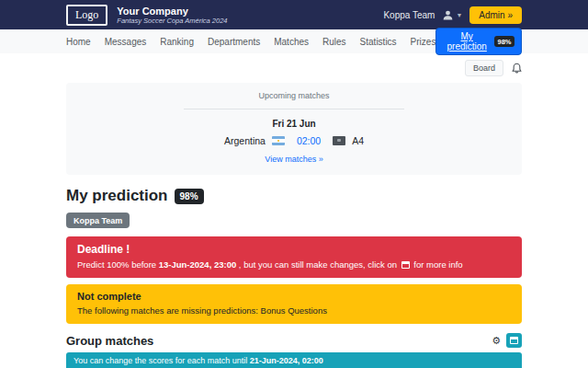 This screenshot has width=588, height=368. I want to click on admin-button: Admin », so click(496, 15).